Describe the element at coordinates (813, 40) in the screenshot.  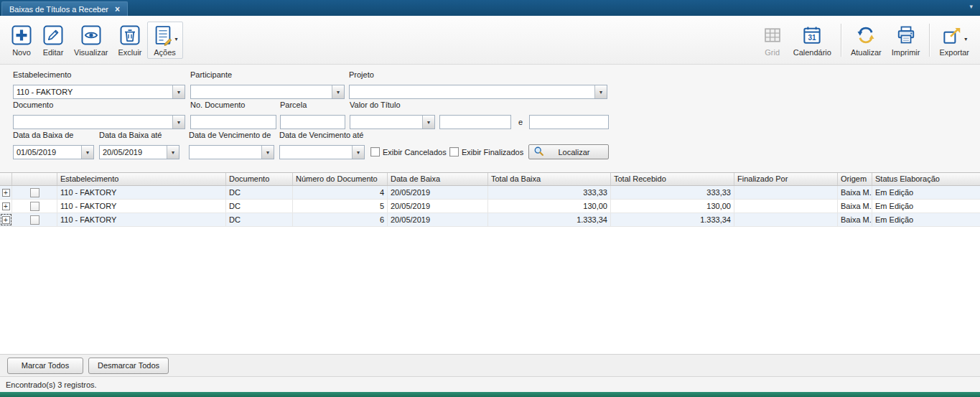
I see `calendario-button: 31 Calendário` at that location.